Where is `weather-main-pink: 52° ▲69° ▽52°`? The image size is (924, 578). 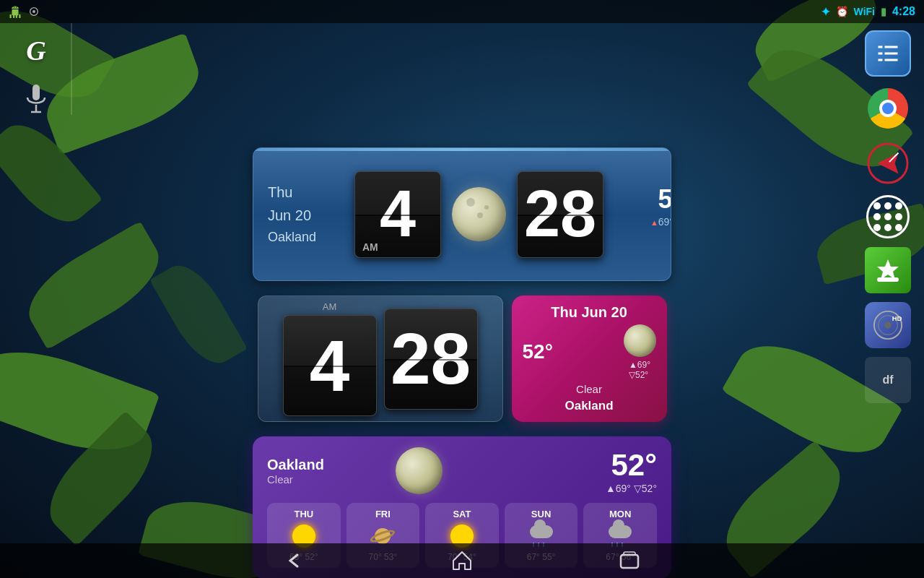
weather-main-pink: 52° ▲69° ▽52° is located at coordinates (589, 353).